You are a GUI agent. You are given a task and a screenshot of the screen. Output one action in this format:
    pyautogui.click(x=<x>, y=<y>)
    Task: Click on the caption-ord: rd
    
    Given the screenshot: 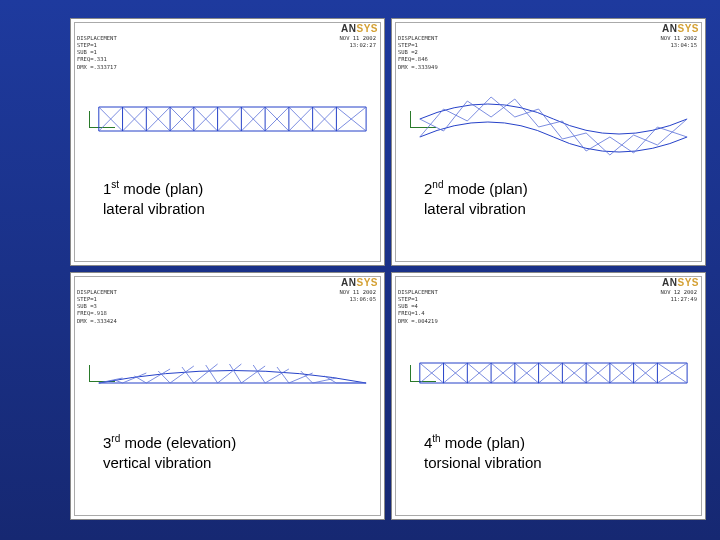 What is the action you would take?
    pyautogui.click(x=116, y=438)
    